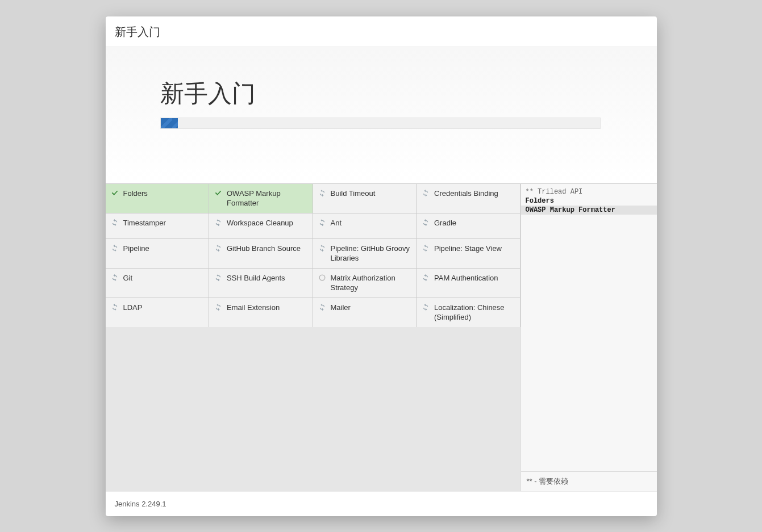 This screenshot has height=532, width=762. I want to click on plugin-cell: LDAP, so click(157, 312).